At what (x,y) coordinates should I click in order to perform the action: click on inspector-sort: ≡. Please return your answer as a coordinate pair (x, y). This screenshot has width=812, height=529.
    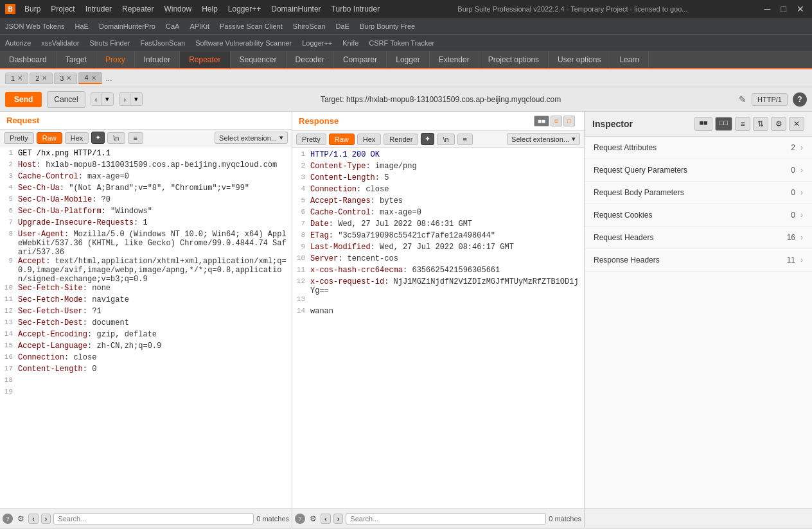
    Looking at the image, I should click on (743, 124).